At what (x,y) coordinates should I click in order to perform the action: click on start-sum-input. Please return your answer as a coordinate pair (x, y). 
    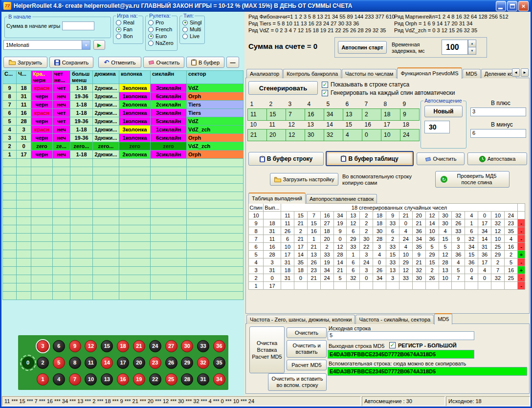
    Looking at the image, I should click on (78, 26).